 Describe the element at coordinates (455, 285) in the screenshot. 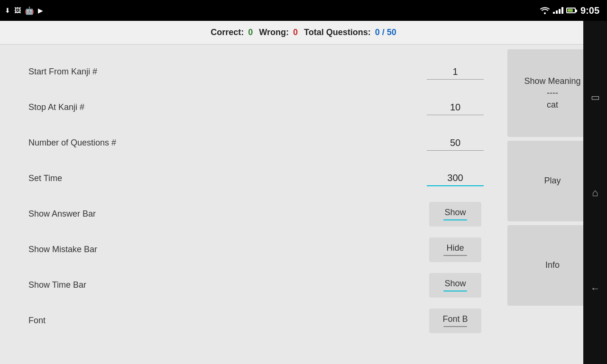

I see `show-time-btn-area: Show` at that location.